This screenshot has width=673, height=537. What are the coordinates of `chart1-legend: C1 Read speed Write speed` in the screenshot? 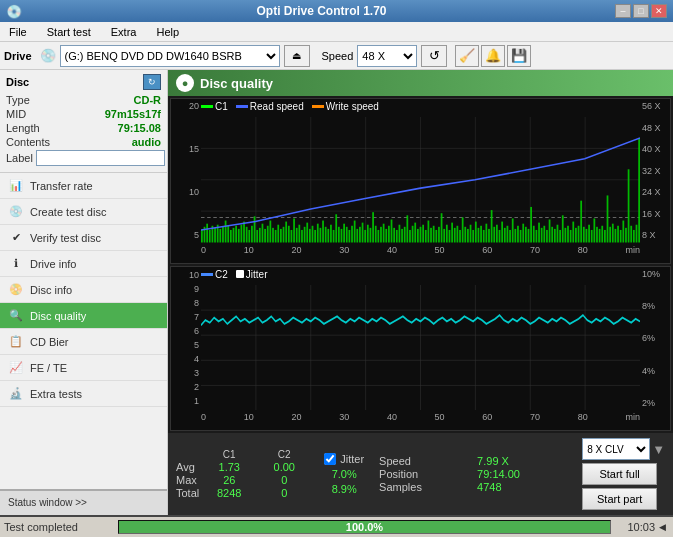 It's located at (290, 106).